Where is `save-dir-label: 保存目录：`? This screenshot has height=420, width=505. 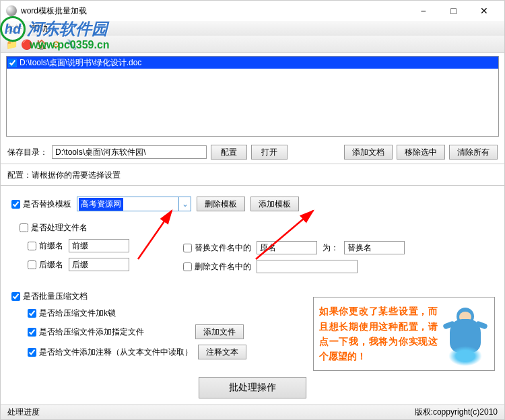 save-dir-label: 保存目录： is located at coordinates (28, 152).